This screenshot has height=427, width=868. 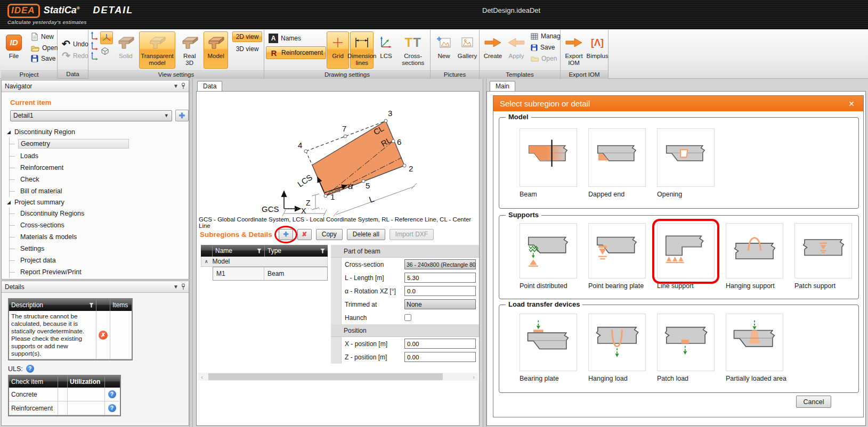 I want to click on option-partially-loaded-area: Partially loaded area, so click(x=755, y=353).